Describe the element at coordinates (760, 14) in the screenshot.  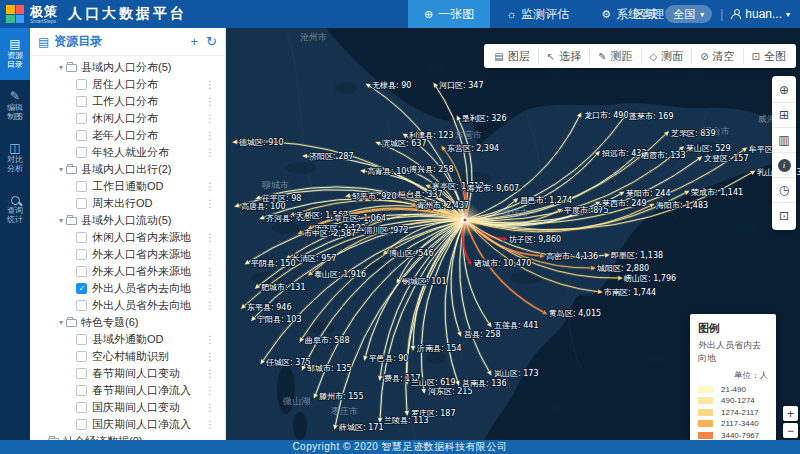
I see `user-menu: huan... ▾` at that location.